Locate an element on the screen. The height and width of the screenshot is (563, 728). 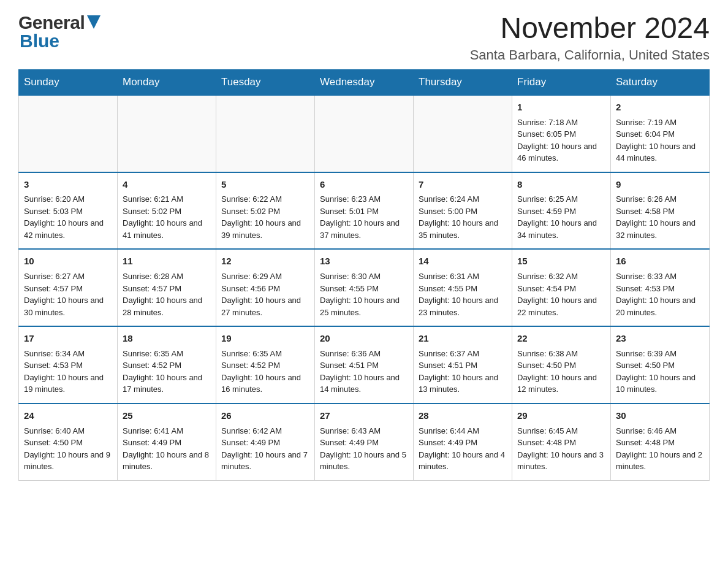
day-info: Sunrise: 6:24 AM Sunset: 5:00 PM Dayligh… is located at coordinates (463, 217).